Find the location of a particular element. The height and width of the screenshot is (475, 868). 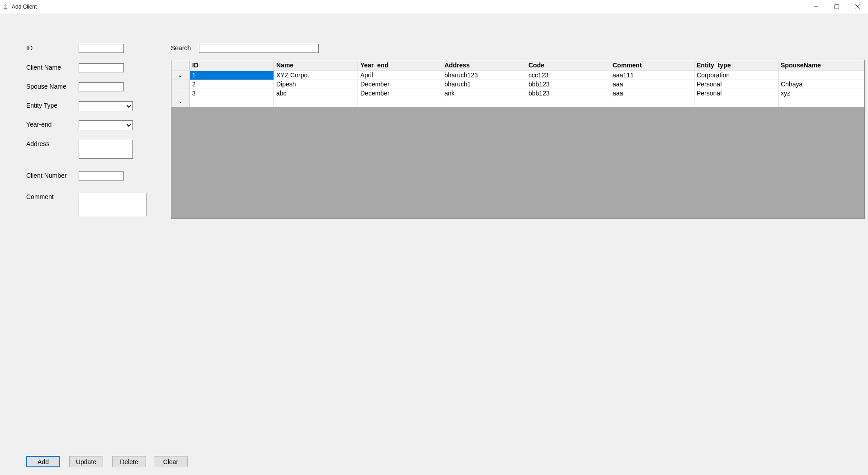

client-name-label: Client Name is located at coordinates (43, 67).